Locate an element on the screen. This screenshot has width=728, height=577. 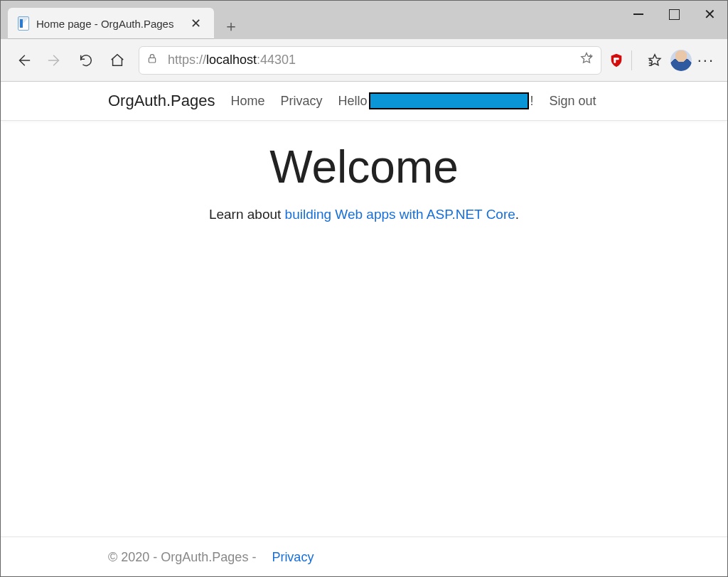
browser-more-button: ··· is located at coordinates (706, 60).